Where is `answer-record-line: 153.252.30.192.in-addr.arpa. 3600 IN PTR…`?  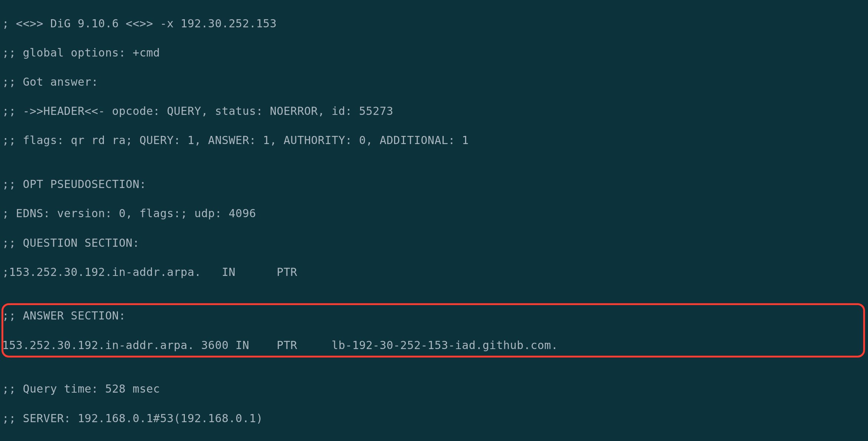
answer-record-line: 153.252.30.192.in-addr.arpa. 3600 IN PTR… is located at coordinates (435, 345).